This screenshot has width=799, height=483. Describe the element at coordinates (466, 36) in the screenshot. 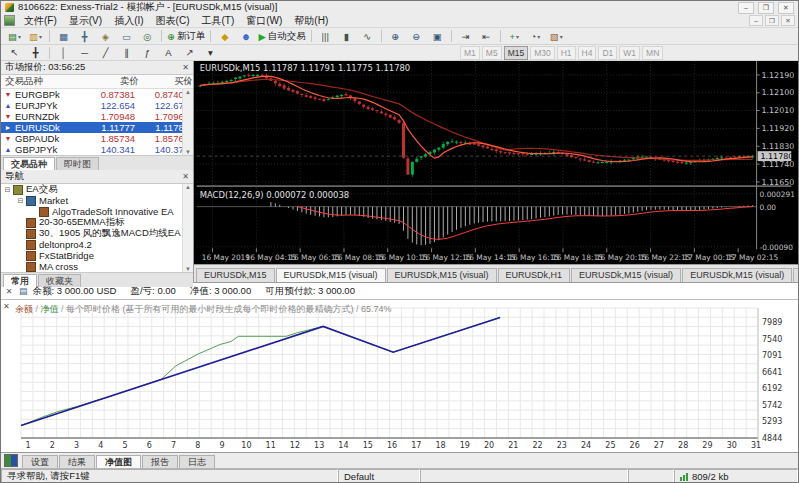

I see `auto-scroll: ⇥` at that location.